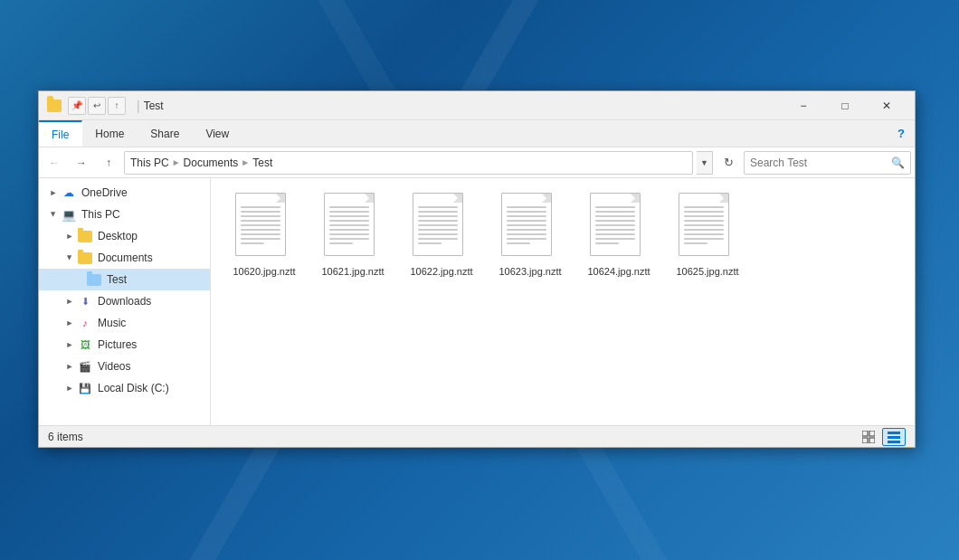 The height and width of the screenshot is (560, 959). Describe the element at coordinates (85, 345) in the screenshot. I see `folder-pictures-icon: 🖼` at that location.